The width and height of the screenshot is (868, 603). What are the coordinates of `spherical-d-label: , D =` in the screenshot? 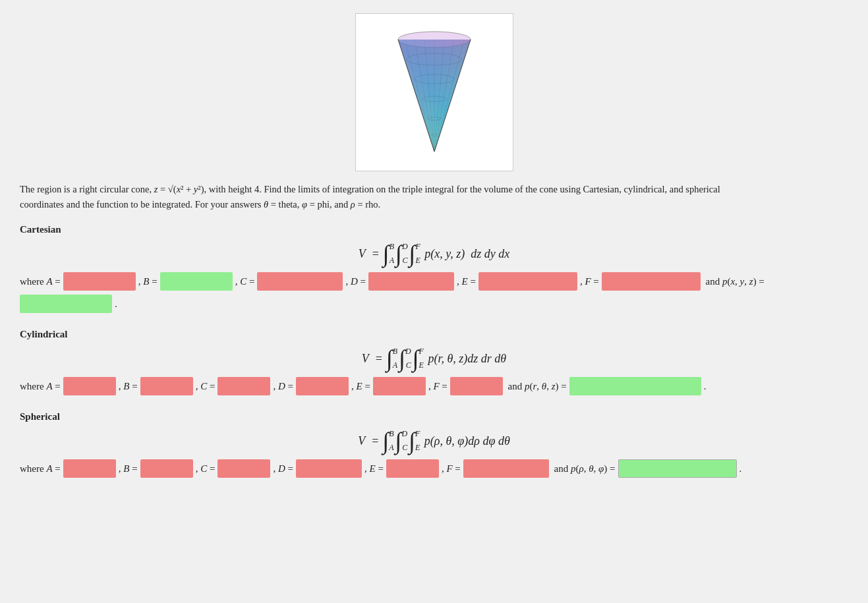 It's located at (283, 469).